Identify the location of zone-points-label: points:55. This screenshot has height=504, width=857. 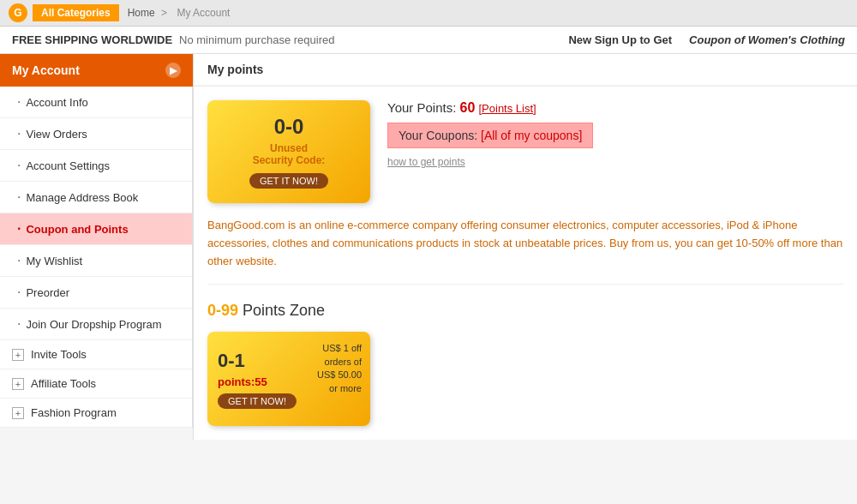
(243, 382).